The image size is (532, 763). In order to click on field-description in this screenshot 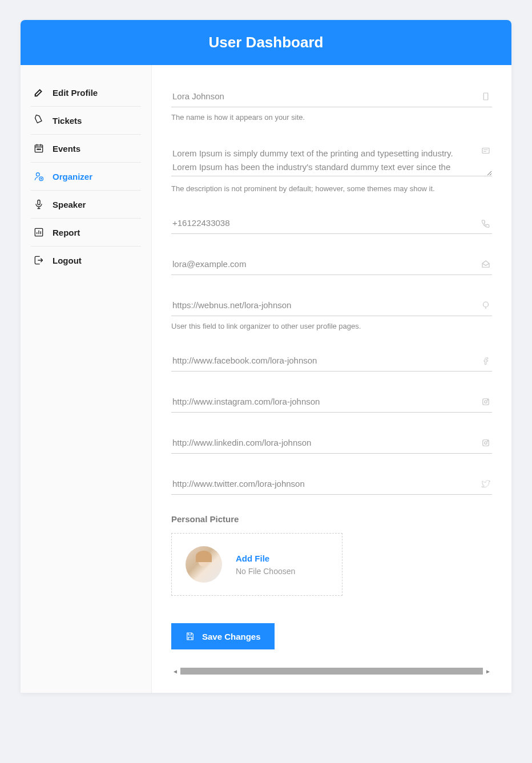, I will do `click(332, 160)`.